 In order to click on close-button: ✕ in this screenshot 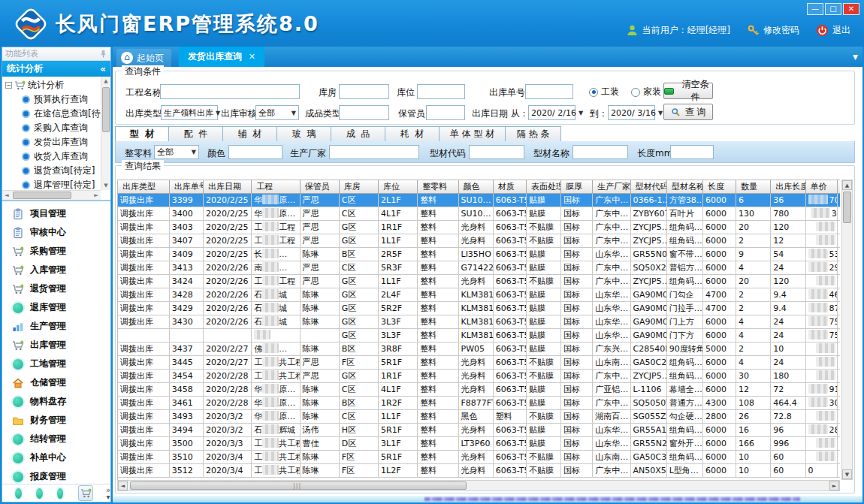, I will do `click(851, 9)`.